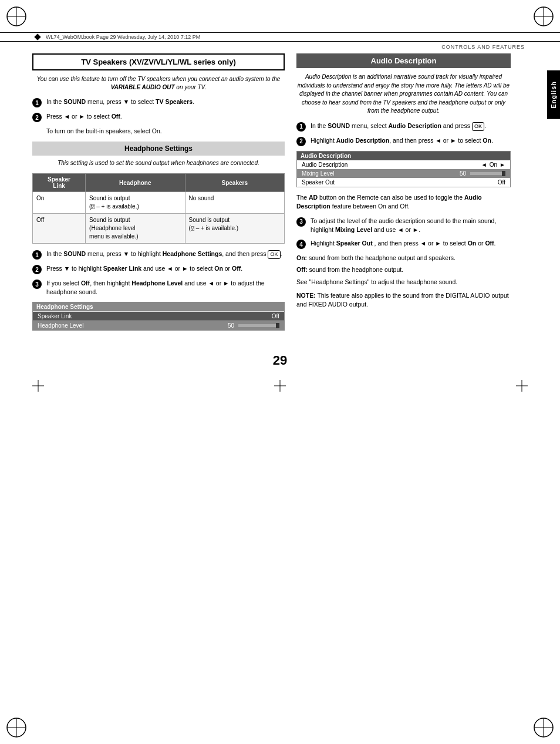  I want to click on menu-row-label-speaker-link: Speaker Link, so click(55, 316).